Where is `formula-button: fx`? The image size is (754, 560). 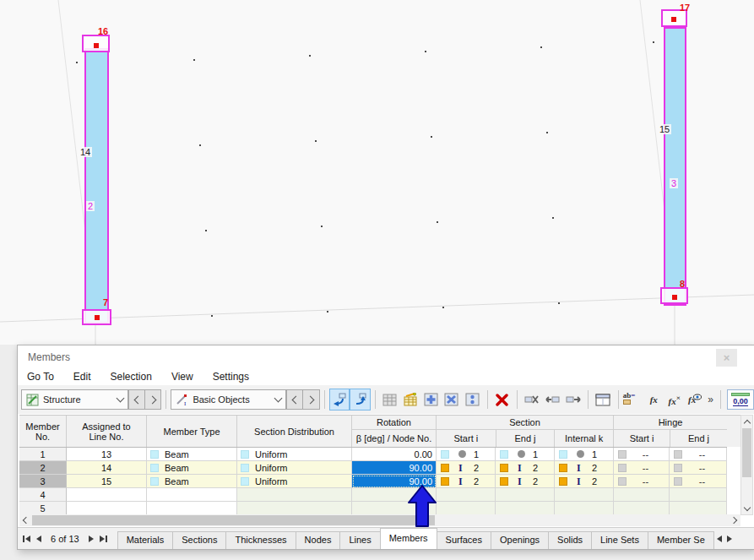 formula-button: fx is located at coordinates (654, 400).